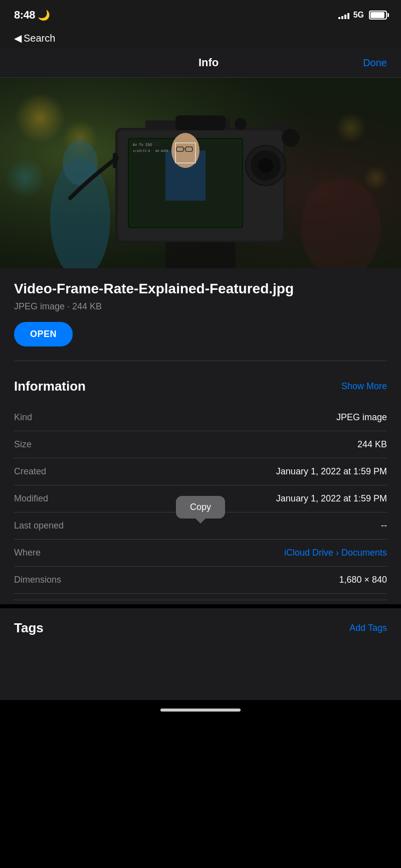 This screenshot has height=868, width=401. I want to click on nav-title: Info, so click(209, 63).